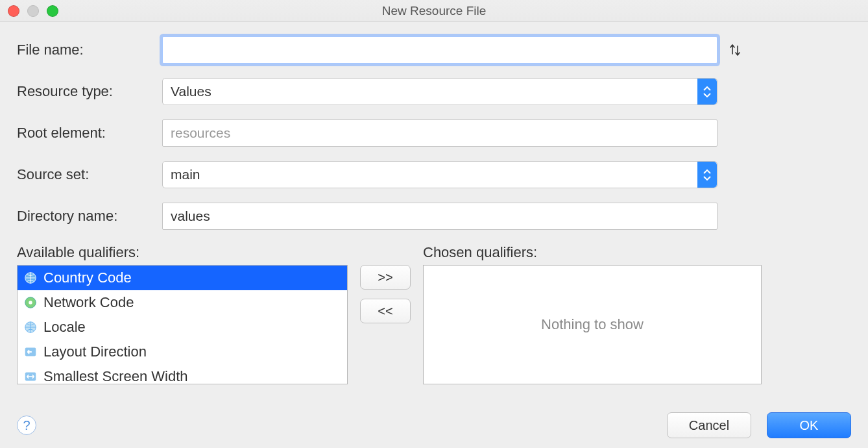  Describe the element at coordinates (592, 253) in the screenshot. I see `chosen-qualifiers-label: Chosen qualifiers:` at that location.